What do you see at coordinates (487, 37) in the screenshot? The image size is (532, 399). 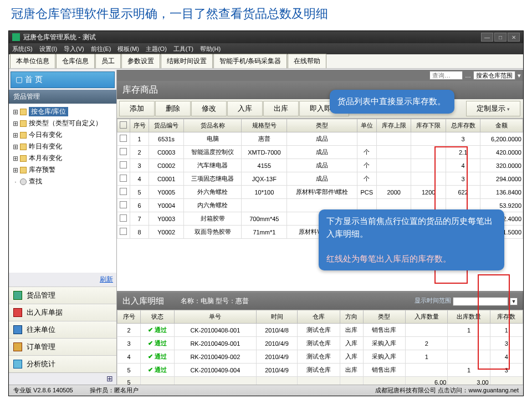 I see `minimize-button: —` at bounding box center [487, 37].